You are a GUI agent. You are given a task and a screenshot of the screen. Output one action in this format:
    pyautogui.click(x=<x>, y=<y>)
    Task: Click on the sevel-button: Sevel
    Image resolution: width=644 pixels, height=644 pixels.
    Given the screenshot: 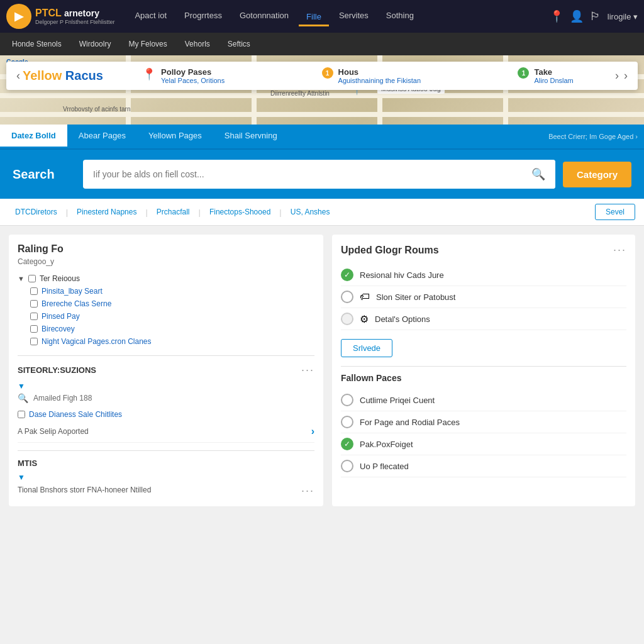 What is the action you would take?
    pyautogui.click(x=615, y=212)
    